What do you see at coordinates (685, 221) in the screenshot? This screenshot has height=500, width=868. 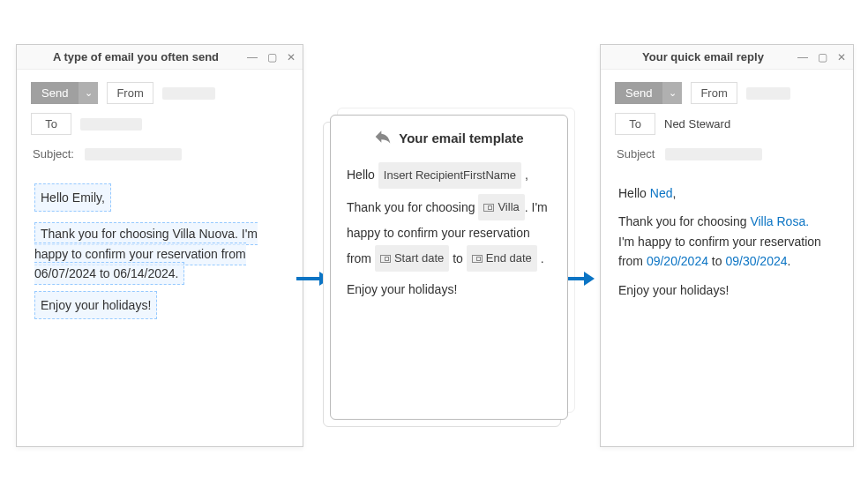 I see `body-text: Thank you for choosing` at bounding box center [685, 221].